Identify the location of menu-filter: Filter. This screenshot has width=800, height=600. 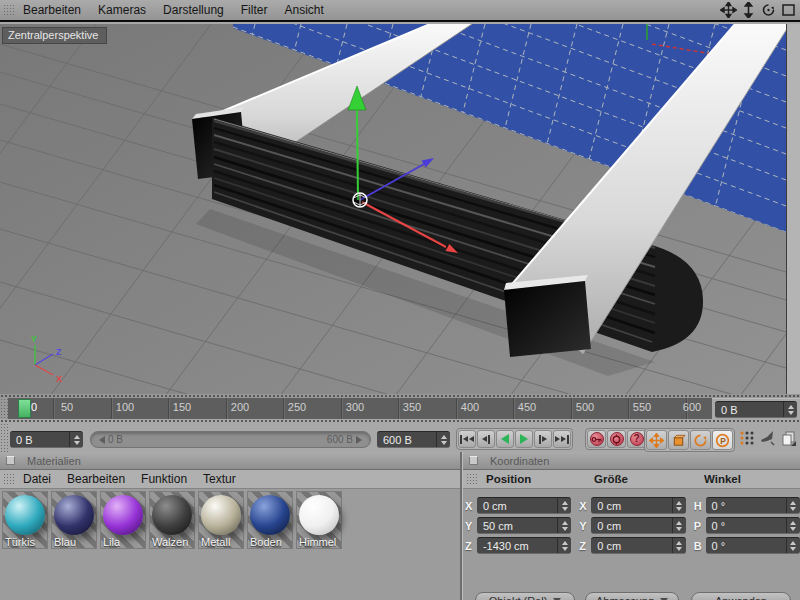
(254, 10).